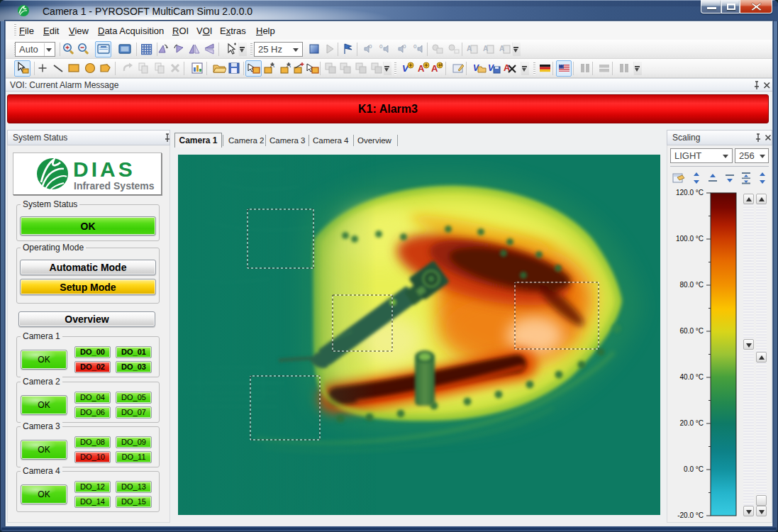 This screenshot has height=532, width=778. What do you see at coordinates (691, 515) in the screenshot?
I see `svg-text: -20.0 °C` at bounding box center [691, 515].